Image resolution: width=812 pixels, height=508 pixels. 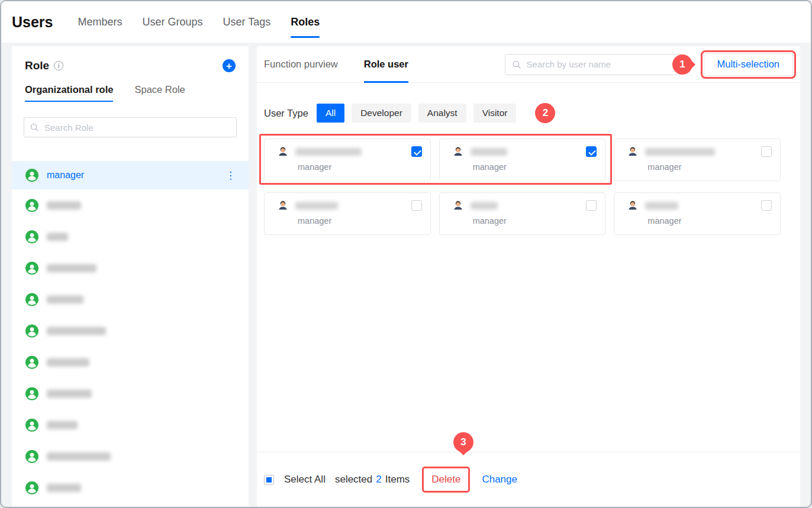 What do you see at coordinates (682, 65) in the screenshot?
I see `annotation-step-1-badge: 1` at bounding box center [682, 65].